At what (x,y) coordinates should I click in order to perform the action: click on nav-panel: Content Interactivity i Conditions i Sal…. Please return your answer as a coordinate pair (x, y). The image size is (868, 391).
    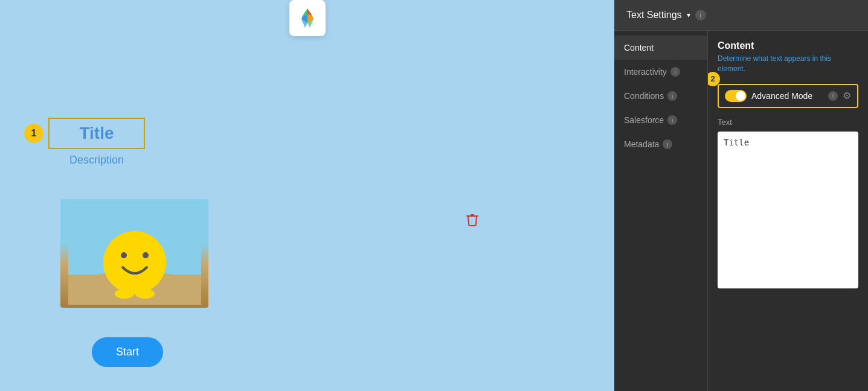
    Looking at the image, I should click on (661, 211).